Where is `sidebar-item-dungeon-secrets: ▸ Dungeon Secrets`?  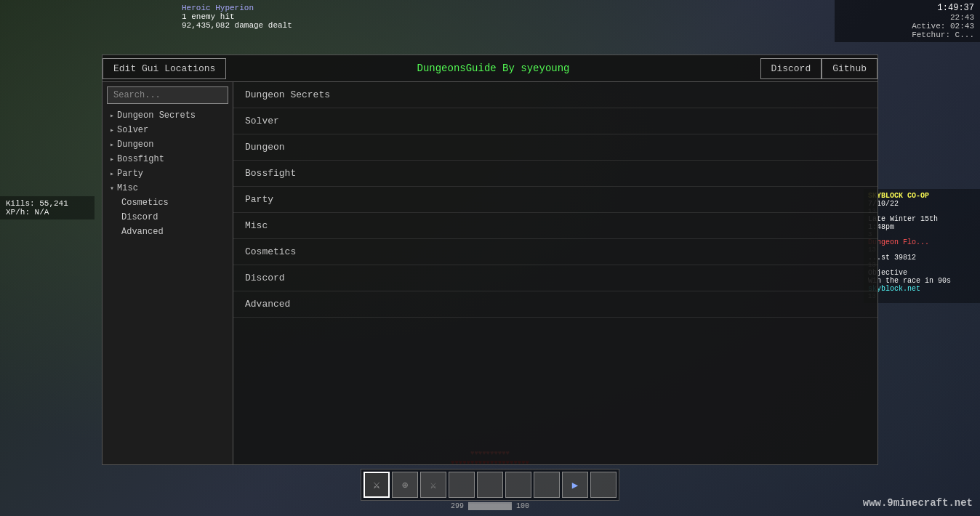 sidebar-item-dungeon-secrets: ▸ Dungeon Secrets is located at coordinates (167, 116).